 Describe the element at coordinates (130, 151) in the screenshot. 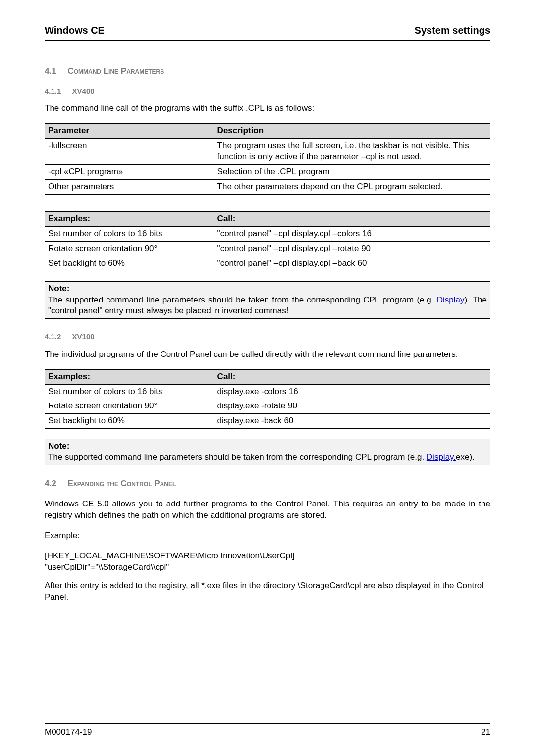

I see `param-cell: -fullscreen` at that location.